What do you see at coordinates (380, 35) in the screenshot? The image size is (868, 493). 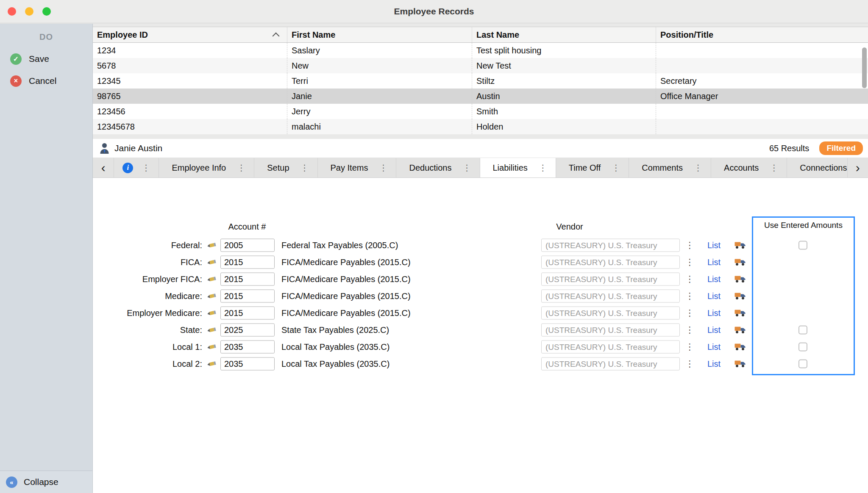 I see `column-header-first-name: First Name` at bounding box center [380, 35].